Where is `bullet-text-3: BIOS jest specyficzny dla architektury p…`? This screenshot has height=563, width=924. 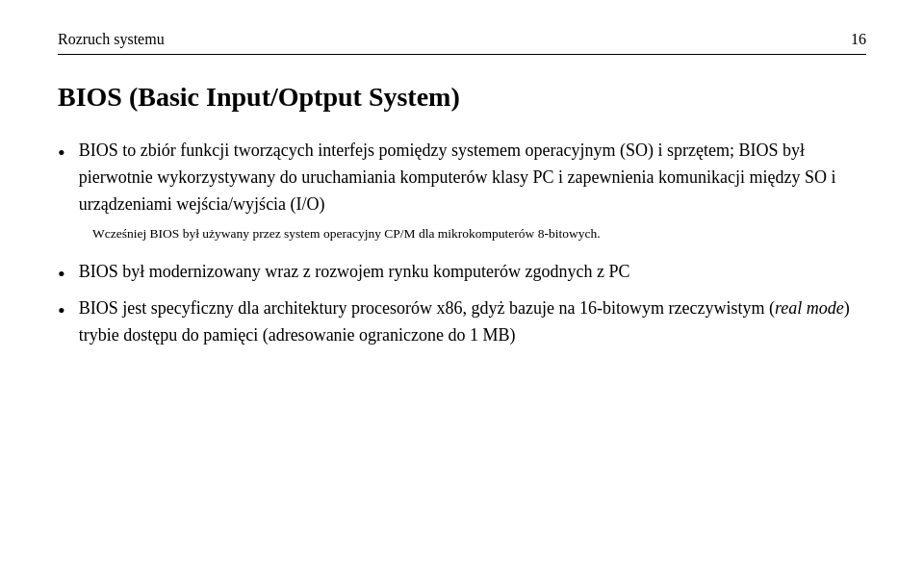
bullet-text-3: BIOS jest specyficzny dla architektury p… is located at coordinates (473, 322).